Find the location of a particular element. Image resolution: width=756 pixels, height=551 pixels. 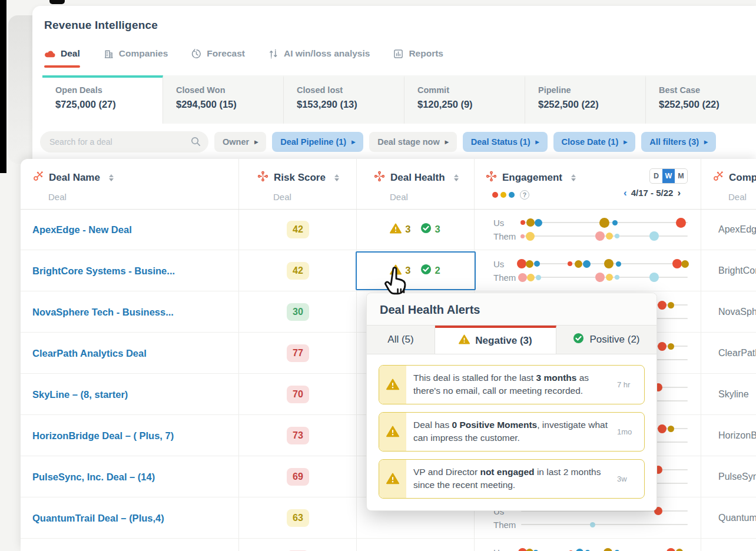

column-header-comp: Comp is located at coordinates (734, 178).